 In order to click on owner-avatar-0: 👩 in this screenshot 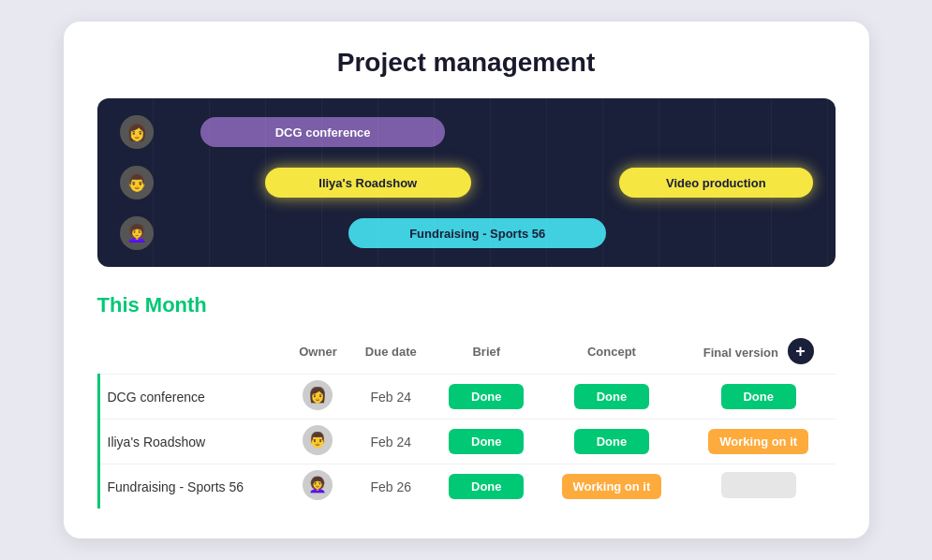, I will do `click(318, 395)`.